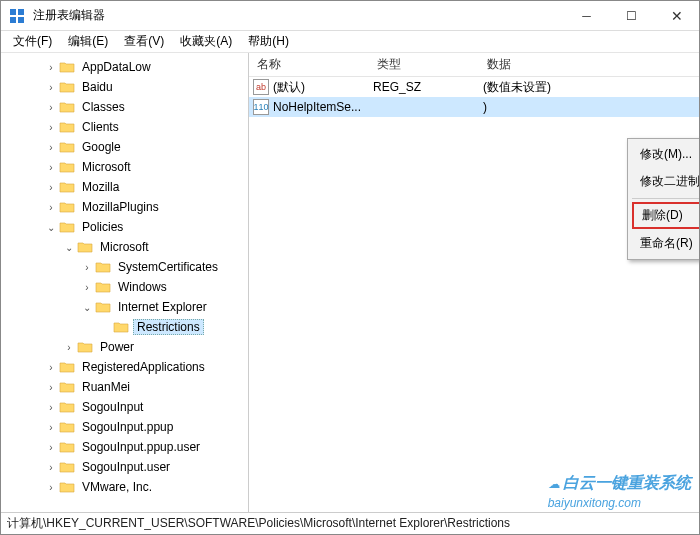 This screenshot has width=700, height=535. I want to click on tree-item-label: Mozilla, so click(100, 187).